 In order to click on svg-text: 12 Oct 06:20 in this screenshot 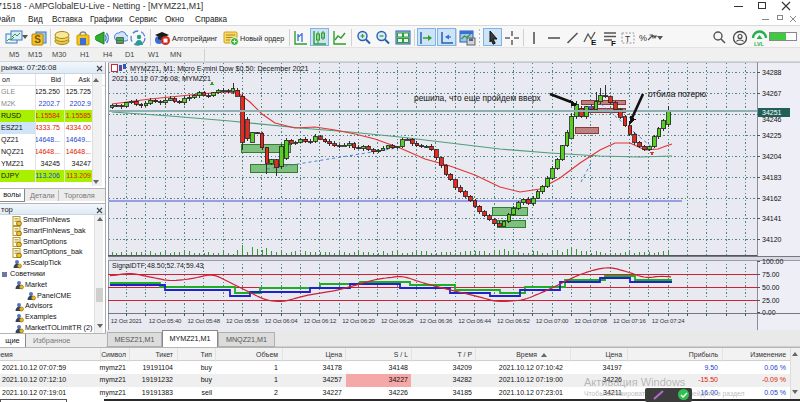, I will do `click(358, 321)`.